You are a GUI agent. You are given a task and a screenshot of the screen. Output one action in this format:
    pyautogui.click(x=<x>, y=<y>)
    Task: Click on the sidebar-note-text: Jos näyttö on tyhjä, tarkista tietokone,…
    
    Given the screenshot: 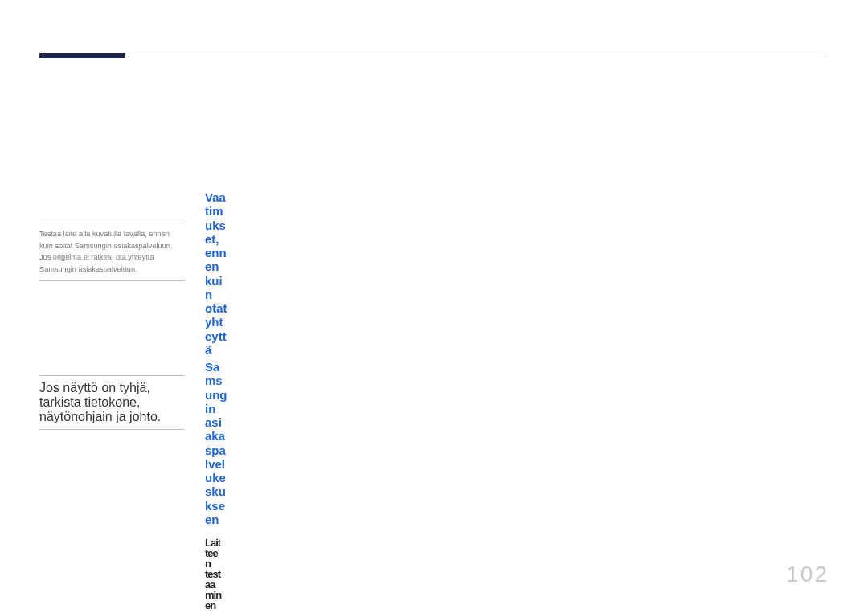 What is the action you would take?
    pyautogui.click(x=112, y=403)
    